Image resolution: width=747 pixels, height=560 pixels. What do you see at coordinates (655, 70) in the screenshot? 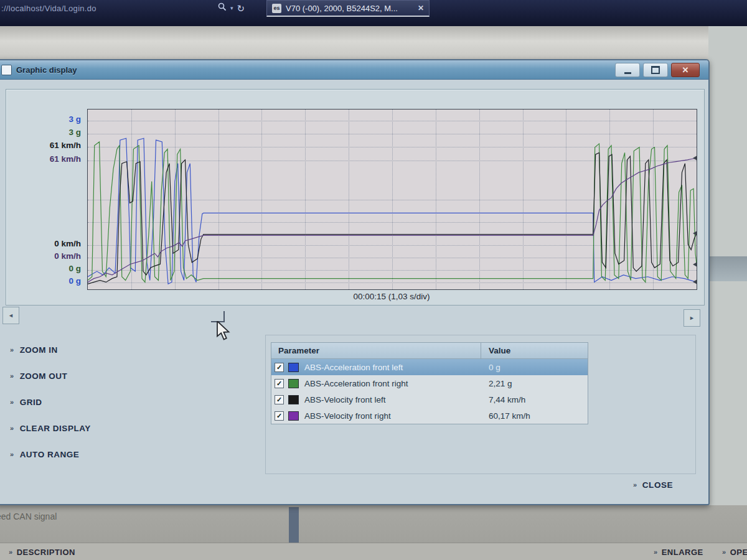
I see `maximize-icon` at bounding box center [655, 70].